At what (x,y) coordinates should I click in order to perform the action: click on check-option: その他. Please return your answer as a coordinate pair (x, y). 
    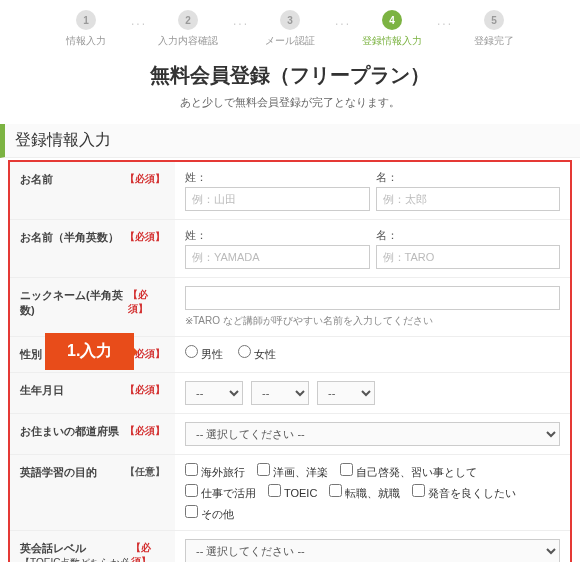
    Looking at the image, I should click on (210, 514).